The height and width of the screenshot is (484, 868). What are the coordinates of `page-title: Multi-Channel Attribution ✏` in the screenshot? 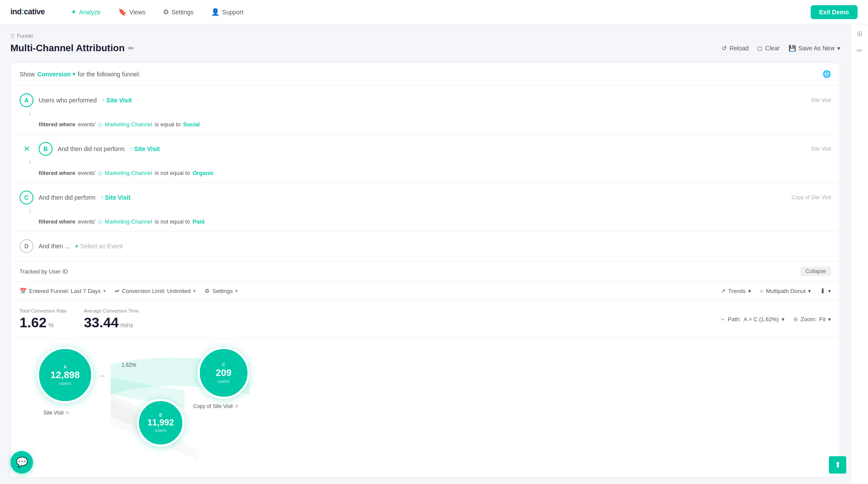 It's located at (72, 48).